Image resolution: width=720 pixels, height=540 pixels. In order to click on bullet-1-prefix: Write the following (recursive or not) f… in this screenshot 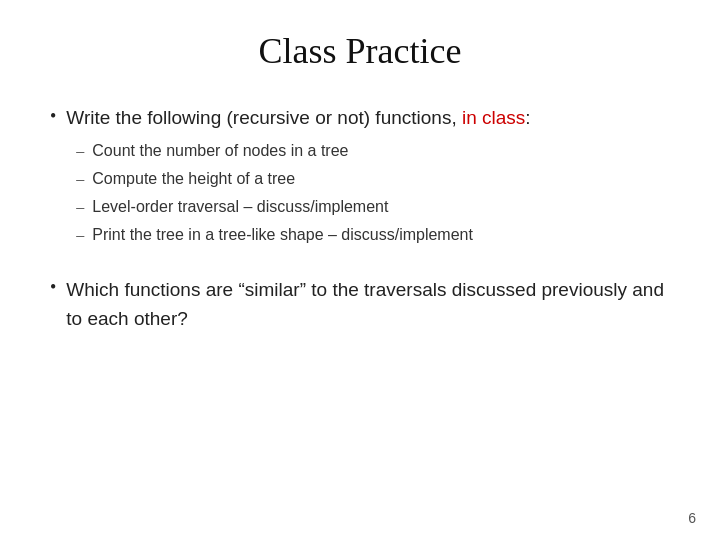, I will do `click(264, 118)`.